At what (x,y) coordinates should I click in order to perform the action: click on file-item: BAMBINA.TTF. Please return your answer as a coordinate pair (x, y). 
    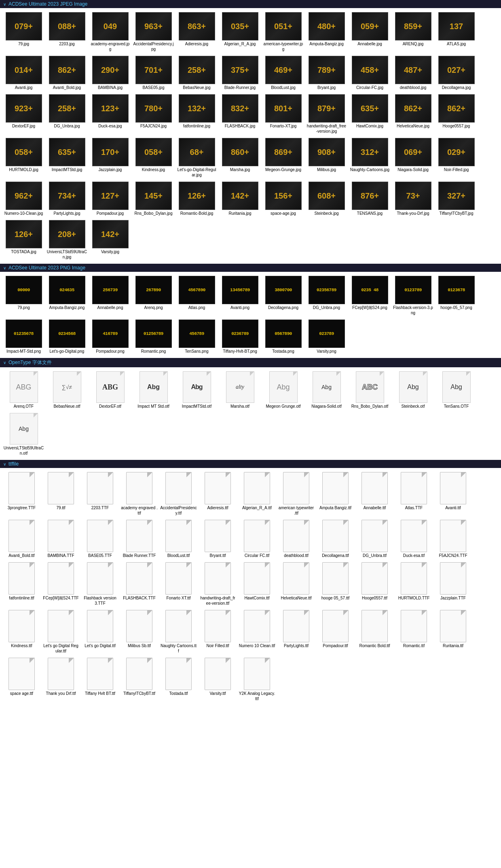
    Looking at the image, I should click on (61, 539).